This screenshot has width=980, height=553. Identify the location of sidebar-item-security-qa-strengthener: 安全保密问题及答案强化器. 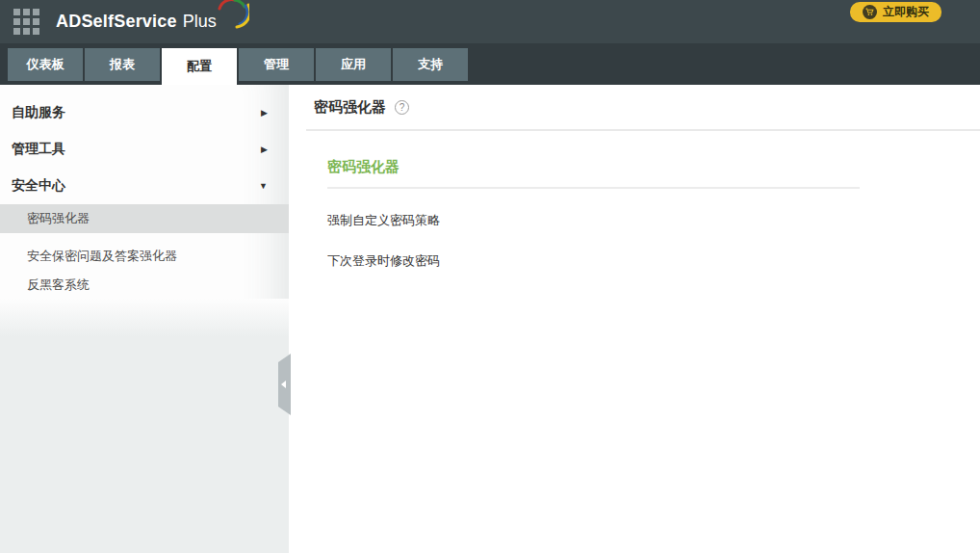
(144, 256).